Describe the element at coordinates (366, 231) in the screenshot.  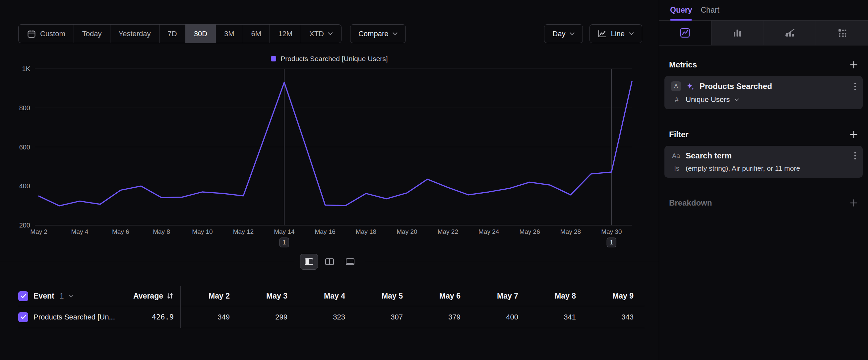
I see `x-tick-label: May 18` at that location.